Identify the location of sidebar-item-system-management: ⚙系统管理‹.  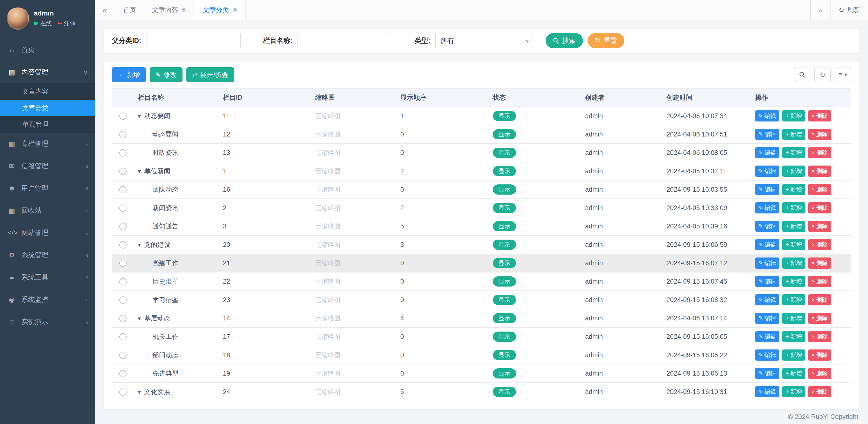
(48, 255).